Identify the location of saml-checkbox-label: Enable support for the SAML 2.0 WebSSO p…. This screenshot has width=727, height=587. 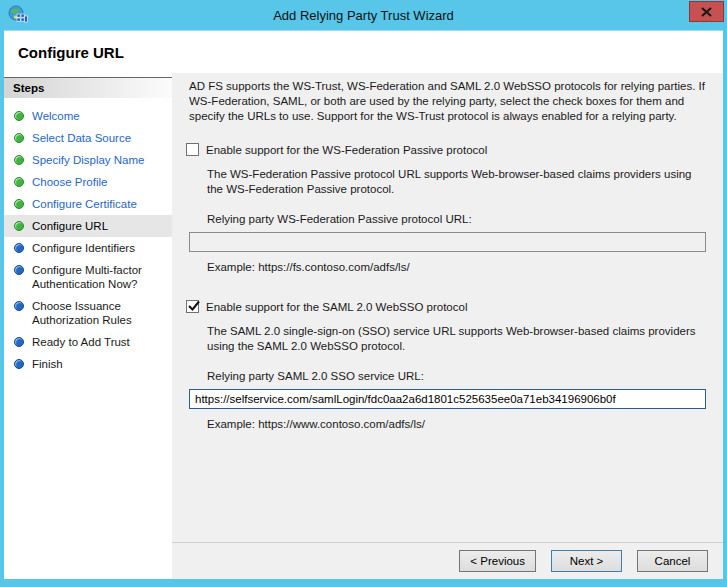
(336, 307).